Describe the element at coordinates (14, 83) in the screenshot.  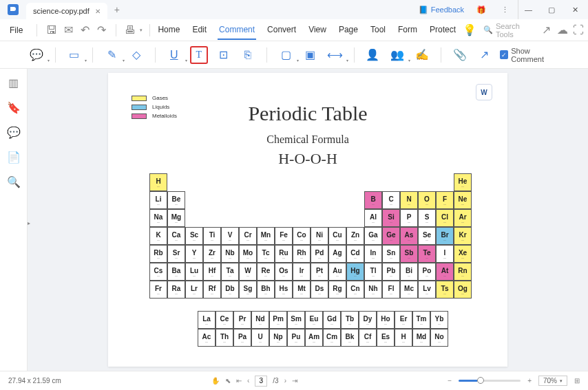
I see `thumbnails-icon: ▥` at that location.